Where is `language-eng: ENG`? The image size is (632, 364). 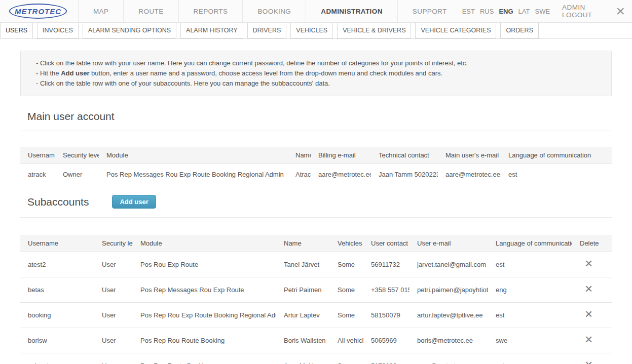 language-eng: ENG is located at coordinates (506, 11).